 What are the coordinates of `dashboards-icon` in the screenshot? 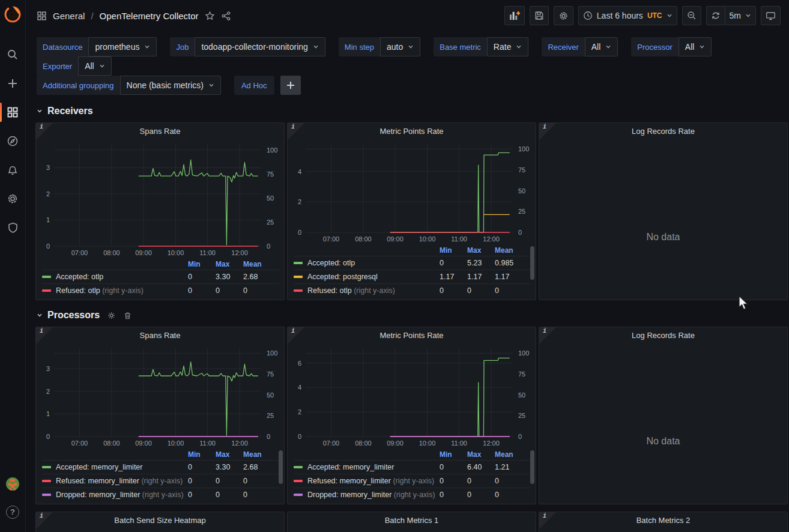 It's located at (13, 112).